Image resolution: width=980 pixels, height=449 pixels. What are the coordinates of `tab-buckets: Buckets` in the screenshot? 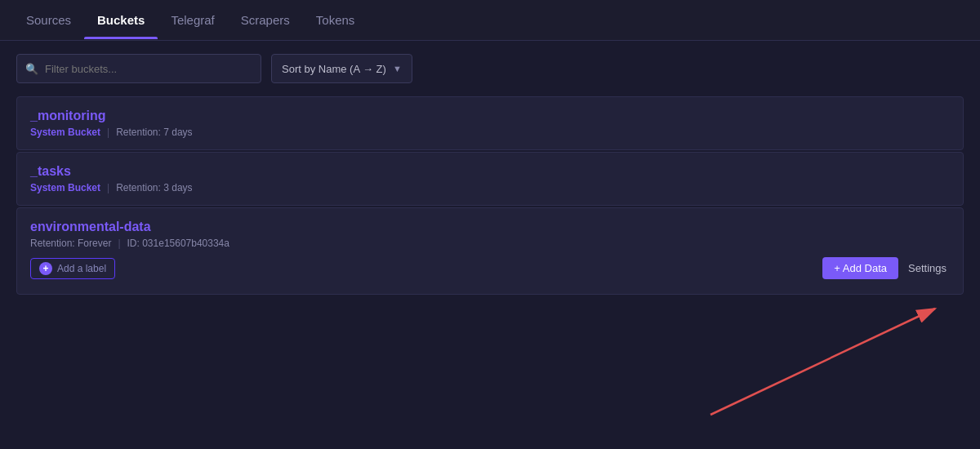 It's located at (121, 20).